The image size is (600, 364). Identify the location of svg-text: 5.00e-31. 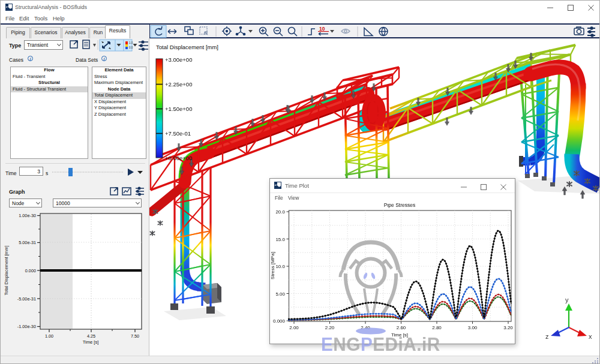
(28, 242).